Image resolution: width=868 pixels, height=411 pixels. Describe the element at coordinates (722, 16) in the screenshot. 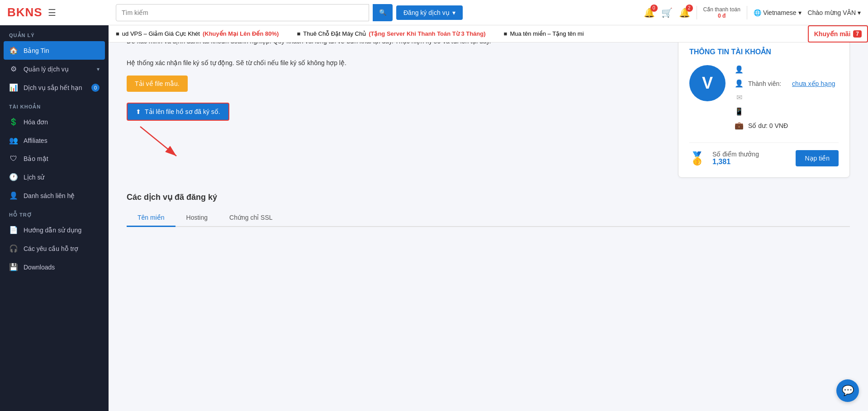

I see `balance-amount: 0 đ` at that location.